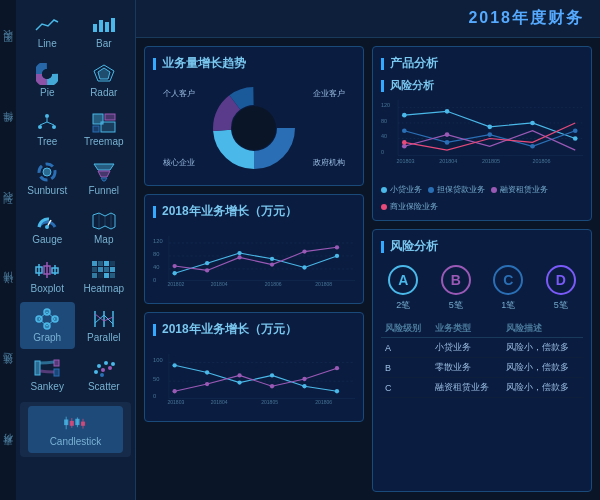 This screenshot has width=600, height=500. I want to click on circle-label-d: 5笔, so click(561, 306).